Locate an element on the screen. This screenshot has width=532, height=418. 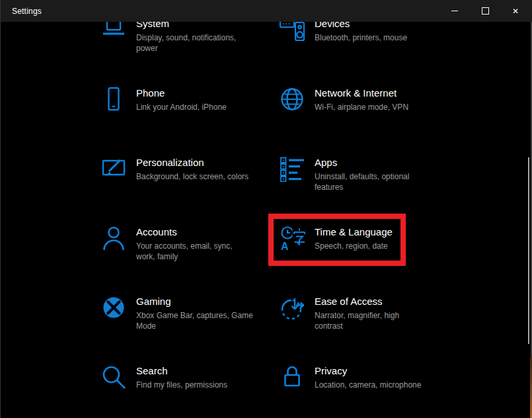
tile-subtitle: Find my files, permissions is located at coordinates (200, 385).